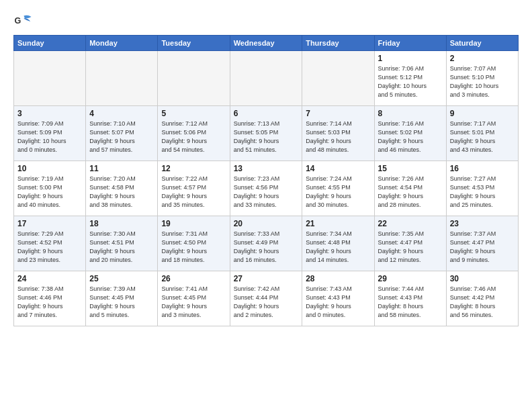 The image size is (532, 411). What do you see at coordinates (266, 79) in the screenshot?
I see `calendar-week-1: 1Sunrise: 7:06 AM Sunset: 5:12 PM Daylig…` at bounding box center [266, 79].